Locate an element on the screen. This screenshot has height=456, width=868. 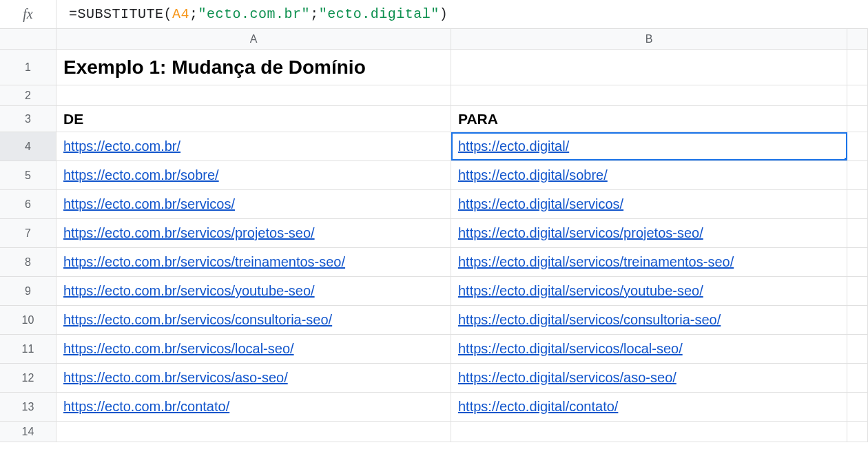
row-header-1: 1 is located at coordinates (28, 68).